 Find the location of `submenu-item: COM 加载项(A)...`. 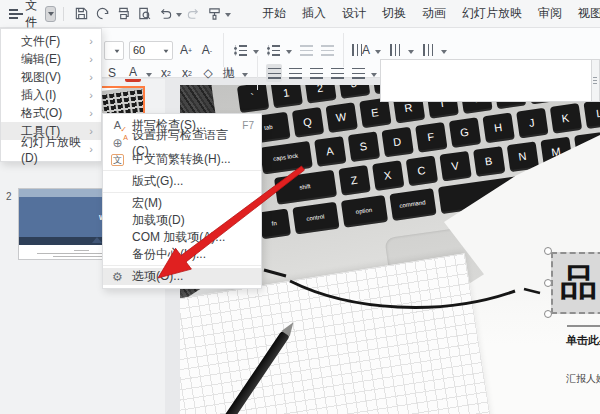

submenu-item: COM 加载项(A)... is located at coordinates (182, 238).